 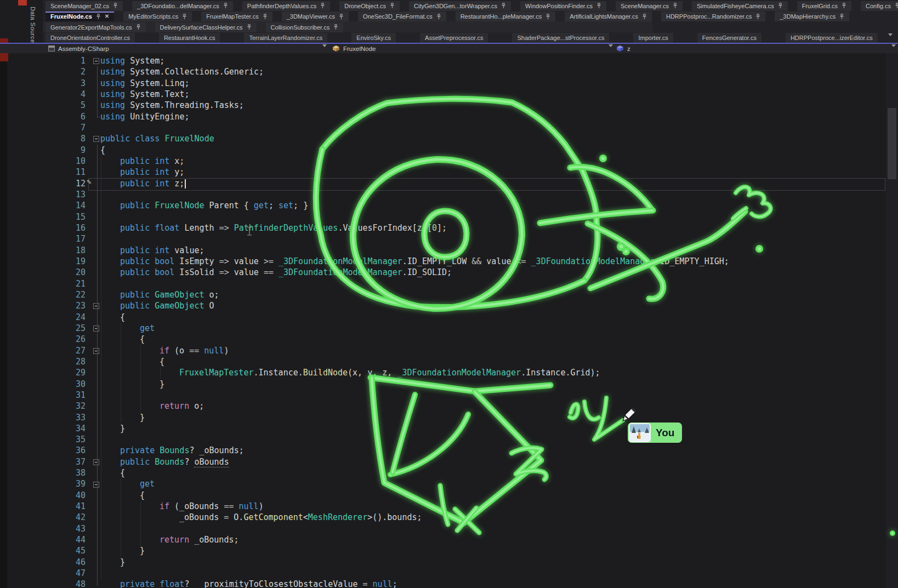 I want to click on tab-citygen3dgen-torwrapper-cs: CityGen3DGen...torWrapper.cs, so click(x=460, y=6).